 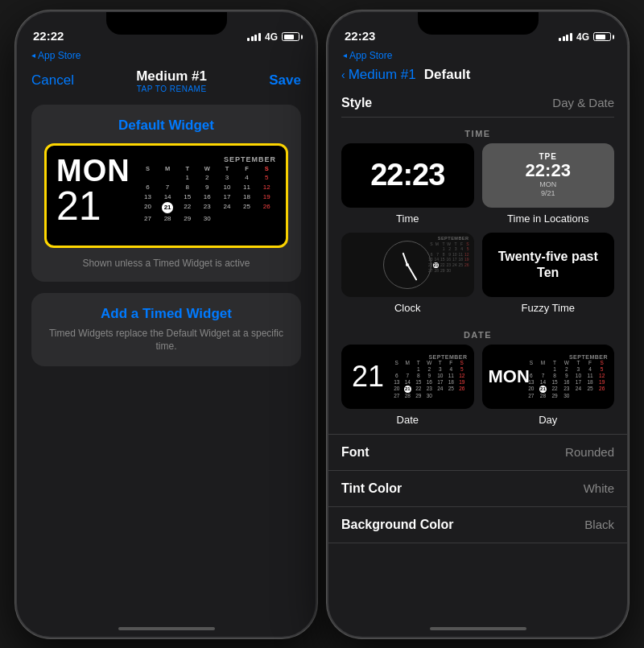 What do you see at coordinates (208, 159) in the screenshot?
I see `month-title: SEPTEMBER` at bounding box center [208, 159].